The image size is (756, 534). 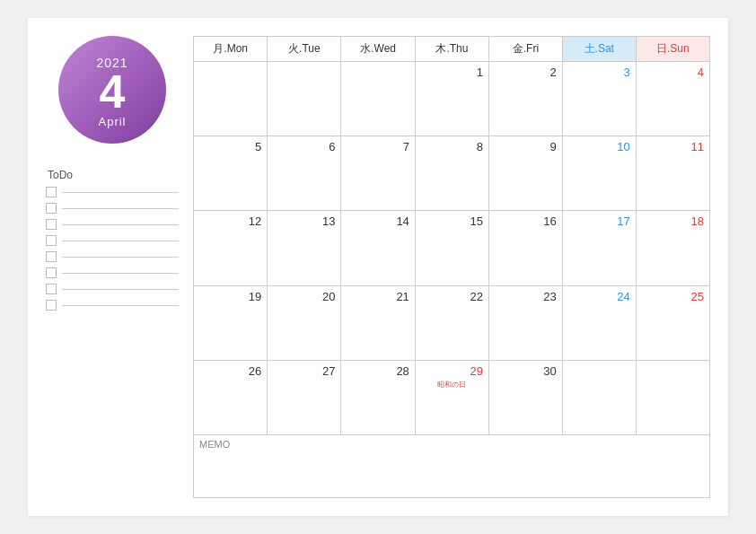 What do you see at coordinates (453, 397) in the screenshot?
I see `calendar-week-5: 26 27 28 29 昭和の日 30` at bounding box center [453, 397].